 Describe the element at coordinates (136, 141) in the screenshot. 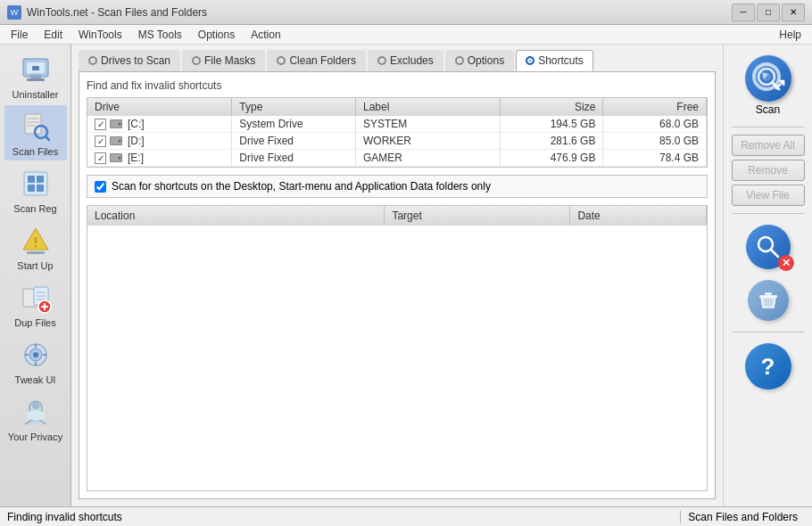

I see `drive-letter-d: [D:]` at that location.